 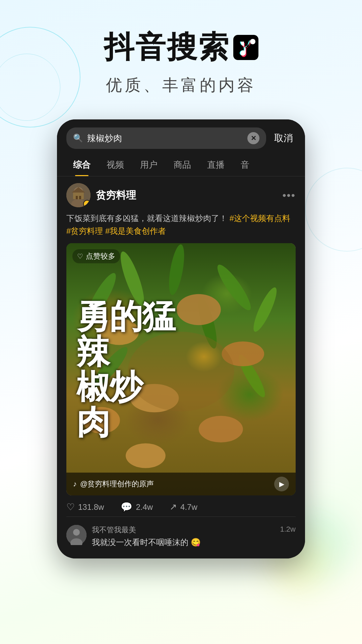 I want to click on likes-badge: ♡ 点赞较多, so click(x=96, y=256).